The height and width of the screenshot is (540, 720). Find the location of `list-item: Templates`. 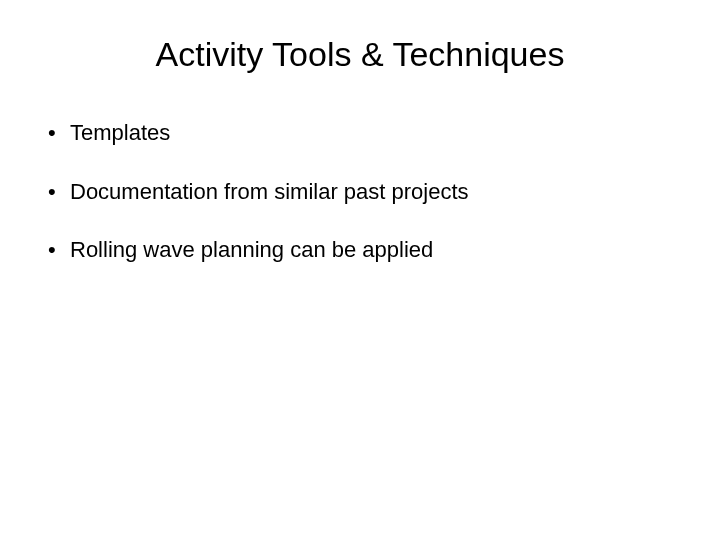

list-item: Templates is located at coordinates (369, 134).